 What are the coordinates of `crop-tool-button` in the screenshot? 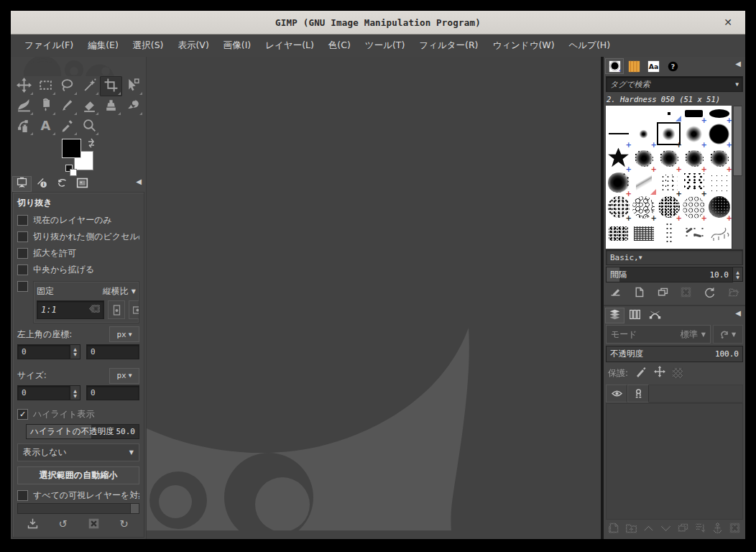 It's located at (111, 86).